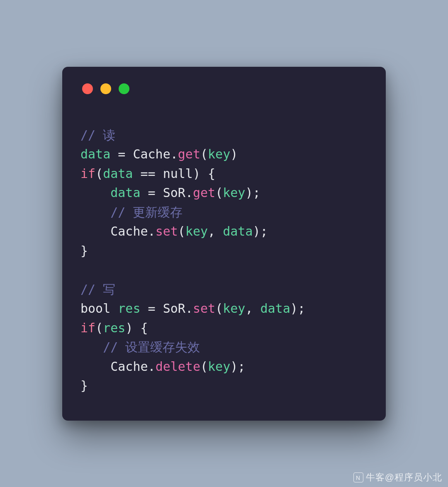 The height and width of the screenshot is (487, 448). I want to click on code-token: bool, so click(95, 309).